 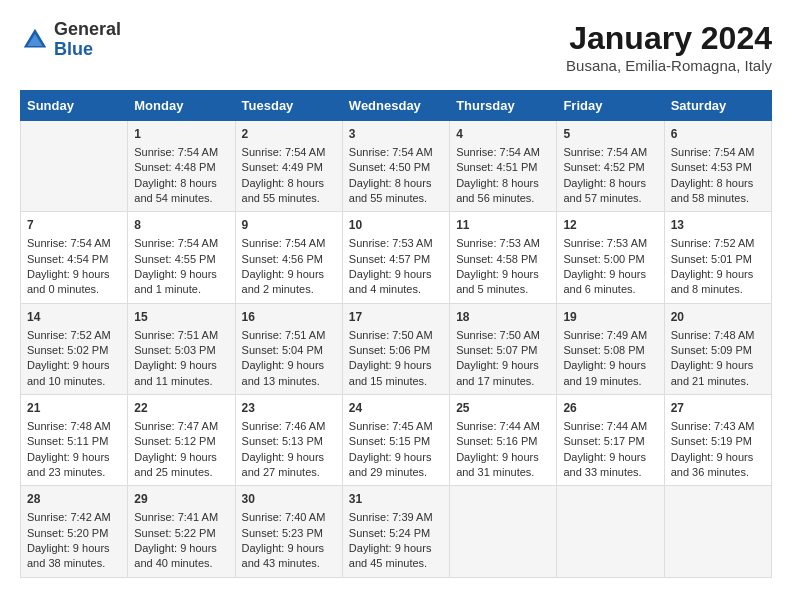 What do you see at coordinates (610, 336) in the screenshot?
I see `day-info: Sunrise: 7:49 AM` at bounding box center [610, 336].